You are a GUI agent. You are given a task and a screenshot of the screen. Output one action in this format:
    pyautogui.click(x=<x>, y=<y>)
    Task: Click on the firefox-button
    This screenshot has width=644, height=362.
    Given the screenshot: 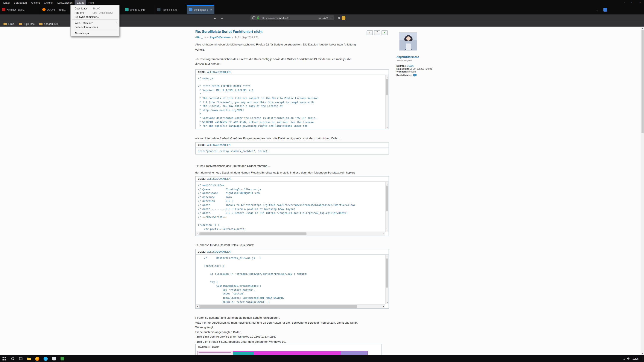 What is the action you would take?
    pyautogui.click(x=38, y=359)
    